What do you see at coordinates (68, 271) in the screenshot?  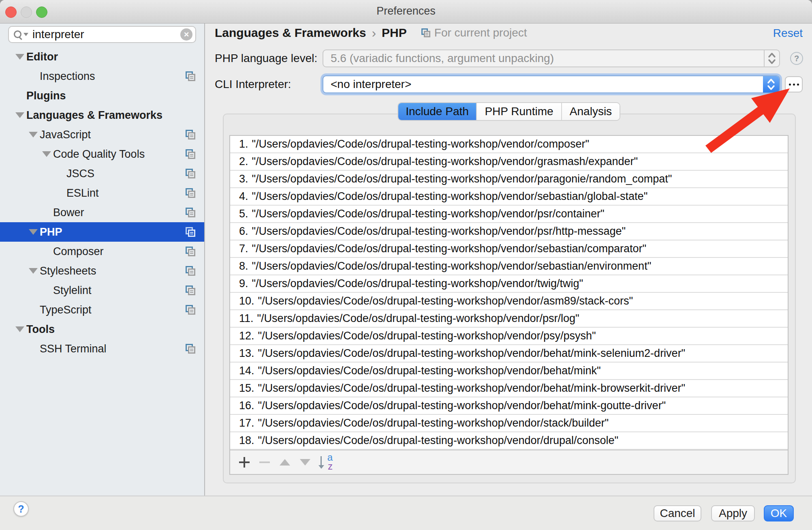 I see `sidebar-item-label: Stylesheets` at bounding box center [68, 271].